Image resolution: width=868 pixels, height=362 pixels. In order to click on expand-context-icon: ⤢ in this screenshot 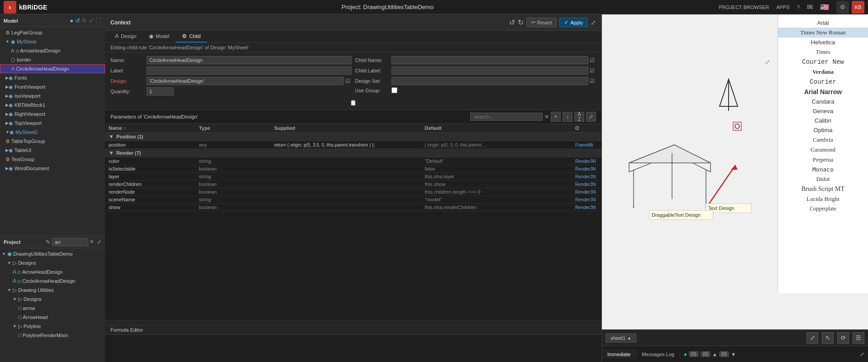, I will do `click(593, 23)`.